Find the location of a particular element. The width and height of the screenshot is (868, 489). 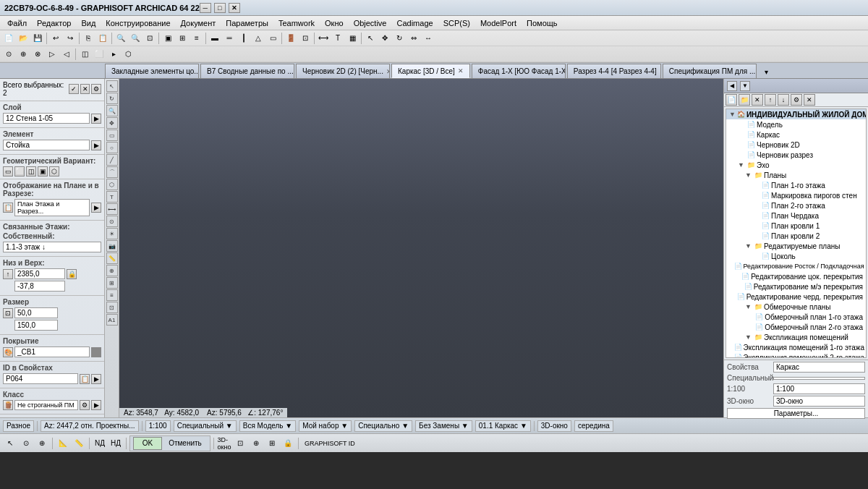

status-spec: Специальный ▼ is located at coordinates (205, 426).